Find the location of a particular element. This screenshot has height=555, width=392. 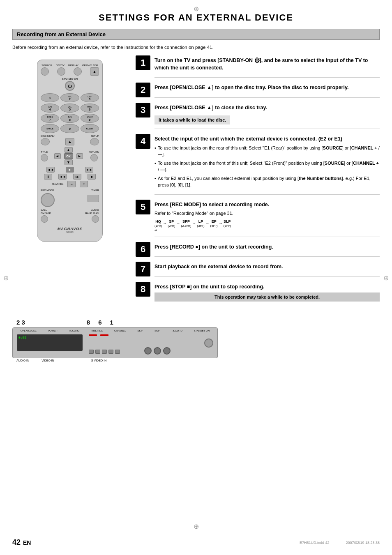

arrow-4: → is located at coordinates (208, 223).